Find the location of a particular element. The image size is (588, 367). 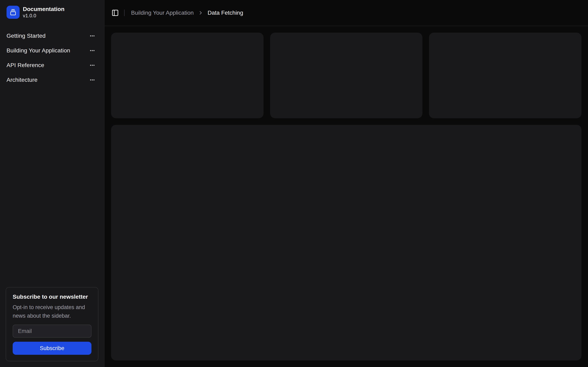

sidebar-item-label: Getting Started is located at coordinates (26, 36).